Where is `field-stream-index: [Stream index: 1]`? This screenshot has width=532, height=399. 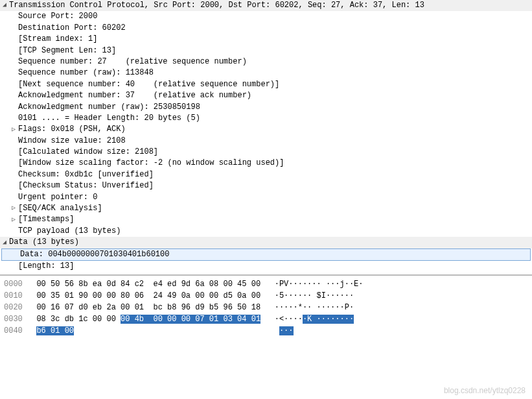 field-stream-index: [Stream index: 1] is located at coordinates (266, 39).